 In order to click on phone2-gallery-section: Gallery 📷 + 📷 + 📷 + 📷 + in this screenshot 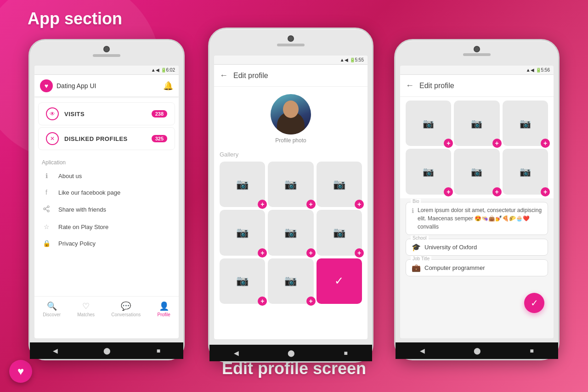, I will do `click(291, 228)`.